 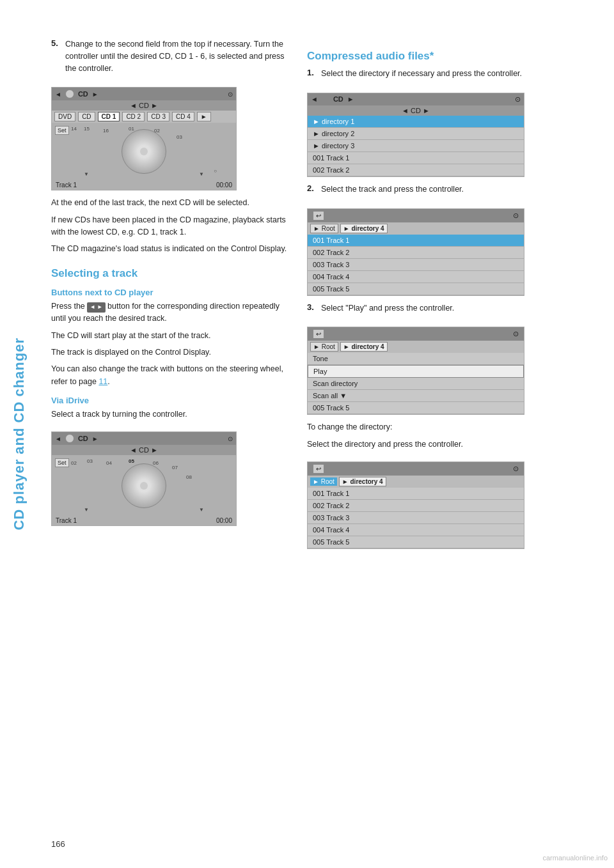 I want to click on track-num-q1: ○, so click(x=215, y=171).